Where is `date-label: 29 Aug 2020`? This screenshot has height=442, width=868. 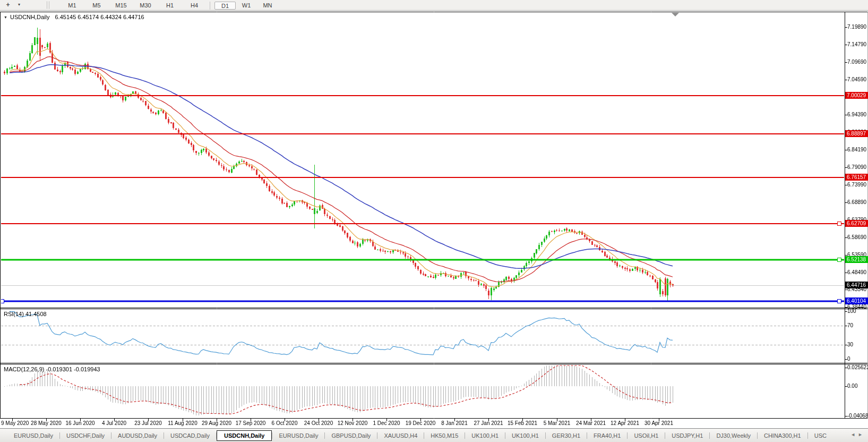
date-label: 29 Aug 2020 is located at coordinates (217, 423).